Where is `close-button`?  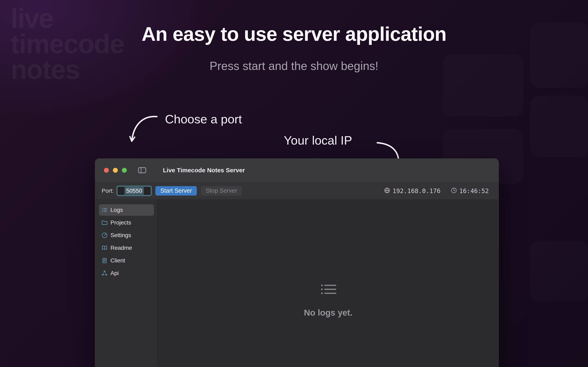 close-button is located at coordinates (106, 170).